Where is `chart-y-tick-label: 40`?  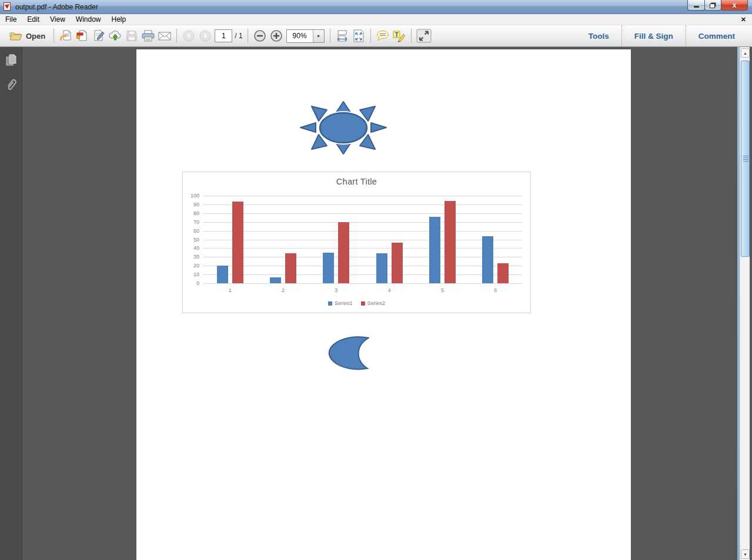
chart-y-tick-label: 40 is located at coordinates (191, 248).